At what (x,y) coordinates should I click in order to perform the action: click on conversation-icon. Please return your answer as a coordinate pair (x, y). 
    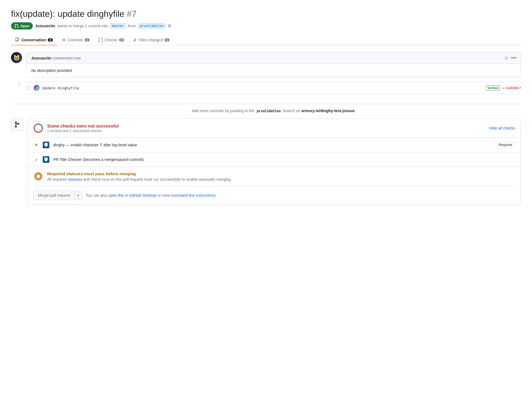
    Looking at the image, I should click on (18, 40).